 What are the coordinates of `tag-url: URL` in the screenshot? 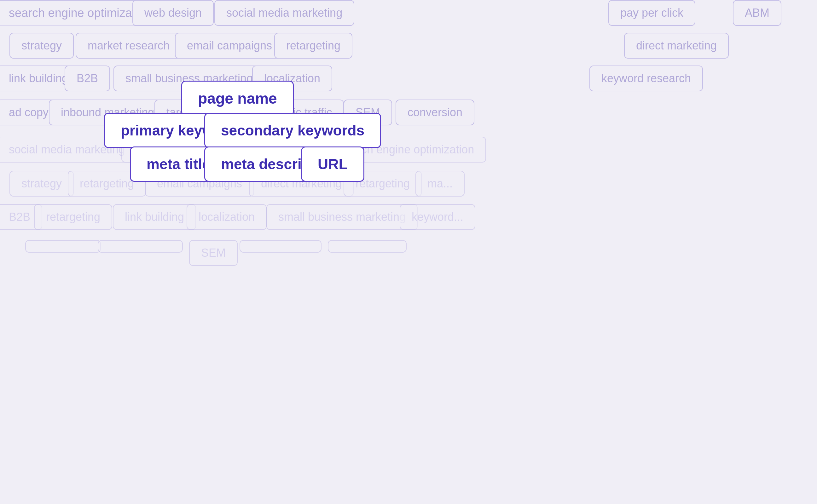 It's located at (333, 164).